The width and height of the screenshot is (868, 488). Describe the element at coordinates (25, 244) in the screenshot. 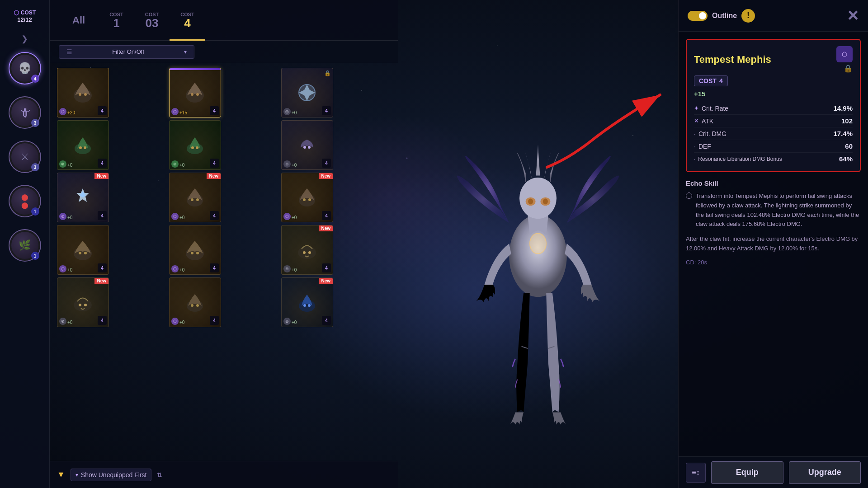

I see `sidebar: ⬡ COST 12/12 ❯ 💀 4 🗡 3 ⚔ 3 ⬤ ⬤ 1` at that location.